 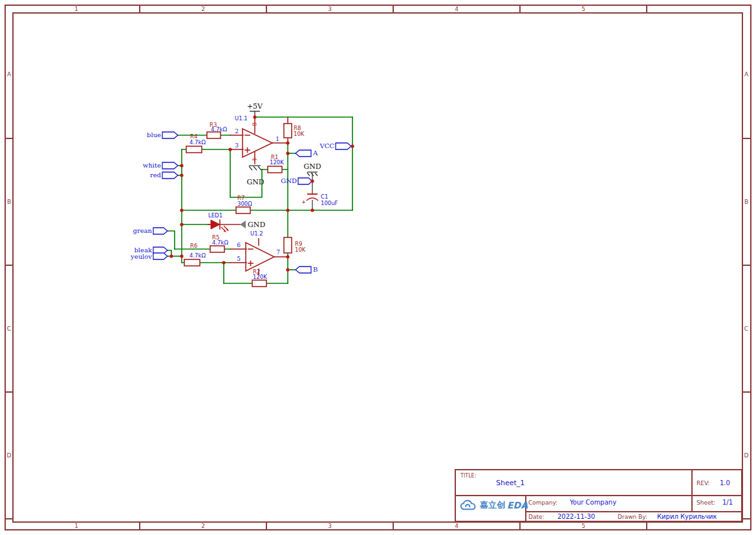 What do you see at coordinates (141, 256) in the screenshot?
I see `net-yeulov-label: yeulov` at bounding box center [141, 256].